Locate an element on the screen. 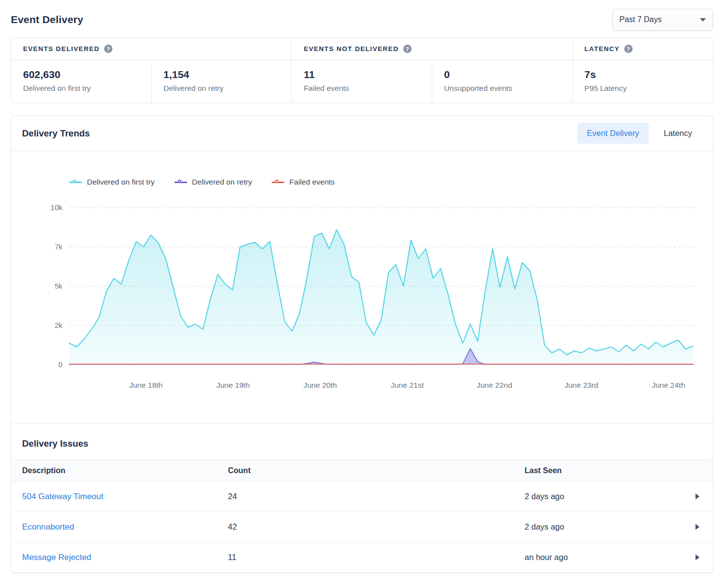 Image resolution: width=724 pixels, height=588 pixels. svg-text: 7k is located at coordinates (58, 246).